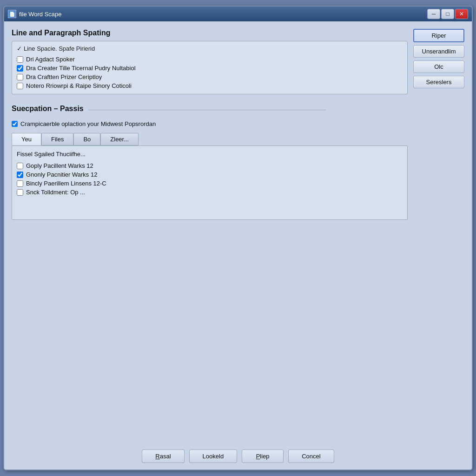 This screenshot has height=476, width=476. Describe the element at coordinates (439, 232) in the screenshot. I see `side-buttons-panel: Riper Unserandlim Olc Sereslers` at that location.